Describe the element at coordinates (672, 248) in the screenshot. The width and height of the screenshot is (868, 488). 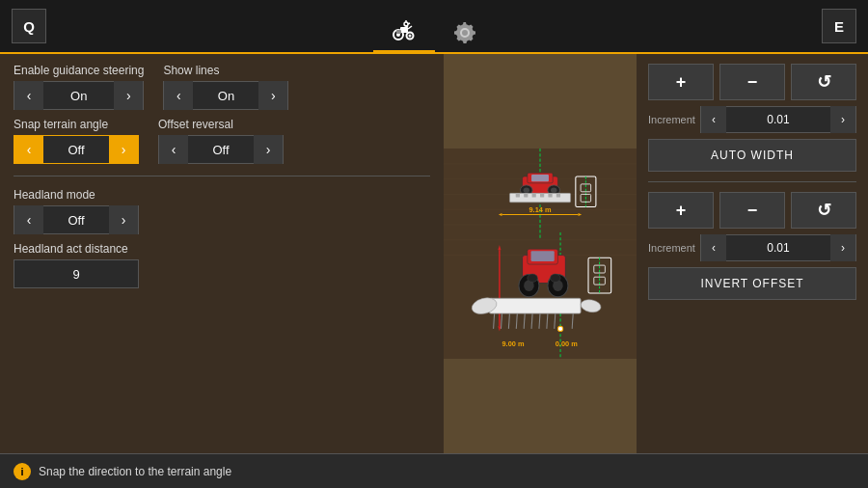
I see `bottom-increment-label: Increment` at that location.